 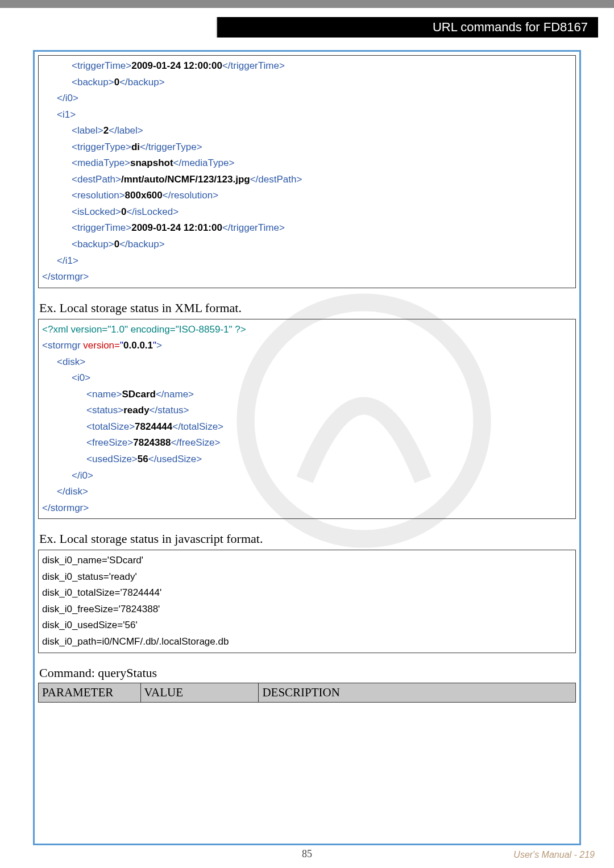 What do you see at coordinates (307, 673) in the screenshot?
I see `command-label: Command: queryStatus` at bounding box center [307, 673].